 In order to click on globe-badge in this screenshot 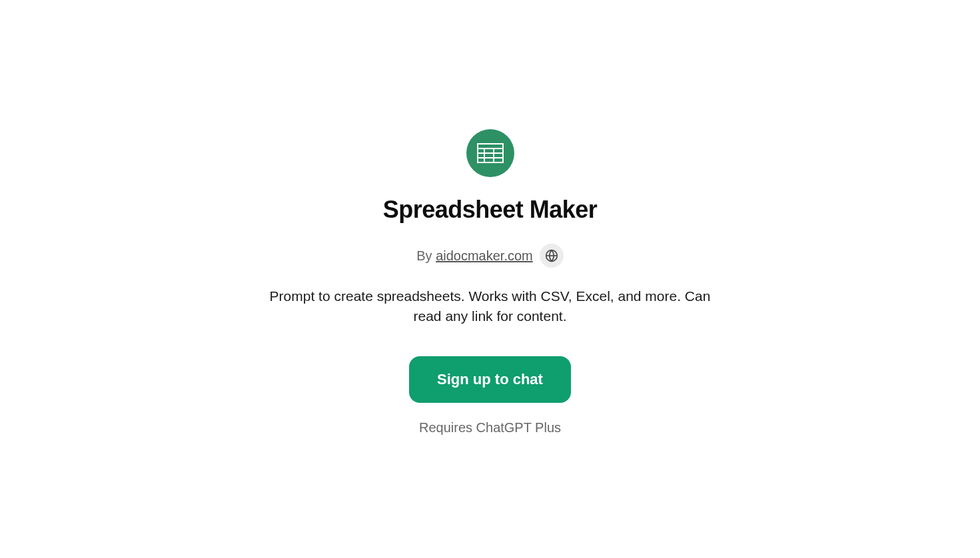, I will do `click(552, 256)`.